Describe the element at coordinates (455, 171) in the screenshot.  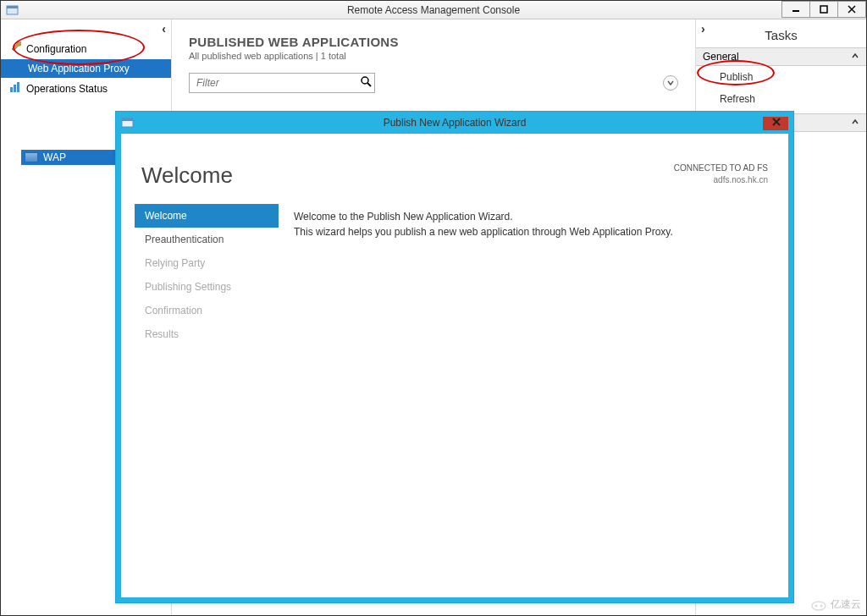
I see `wizard-header: Welcome CONNECTED TO AD FS adfs.nos.hk.c…` at that location.